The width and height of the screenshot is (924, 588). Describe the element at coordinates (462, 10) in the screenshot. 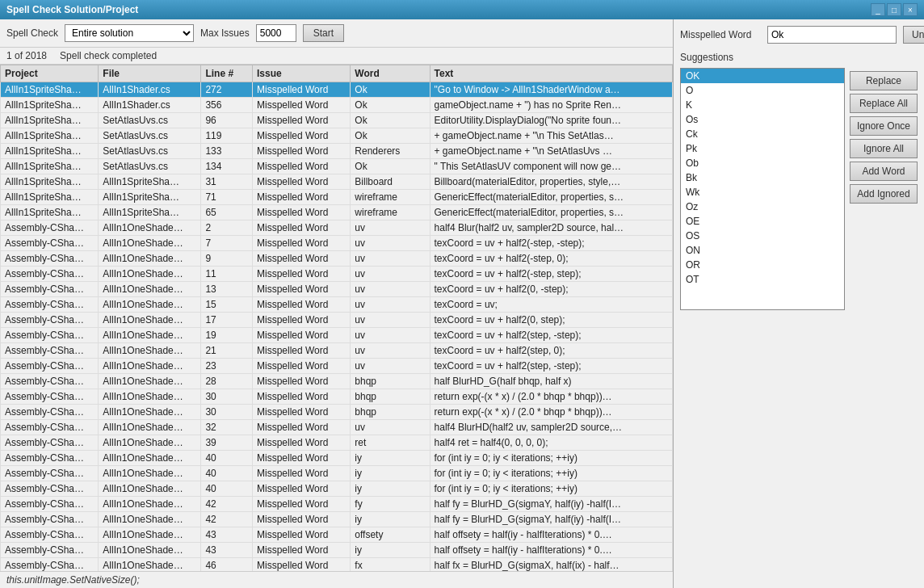

I see `title-bar: Spell Check Solution/Project _ □ ×` at that location.